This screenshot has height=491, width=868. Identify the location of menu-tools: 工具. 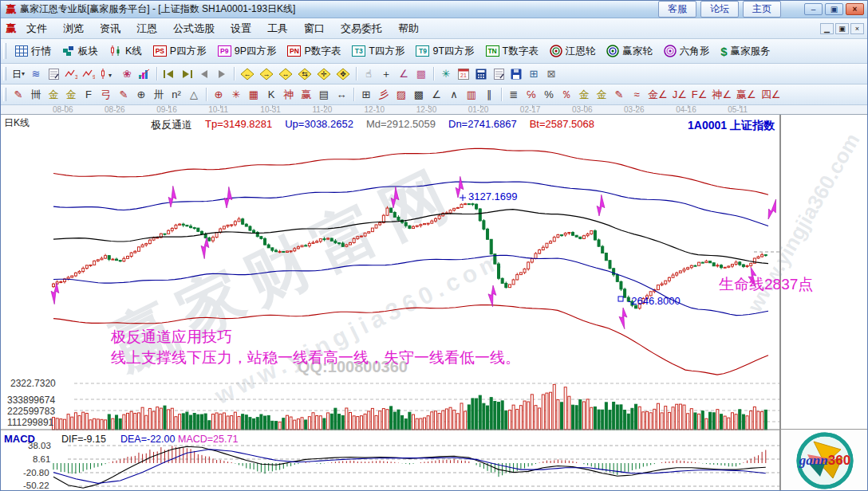
(278, 29).